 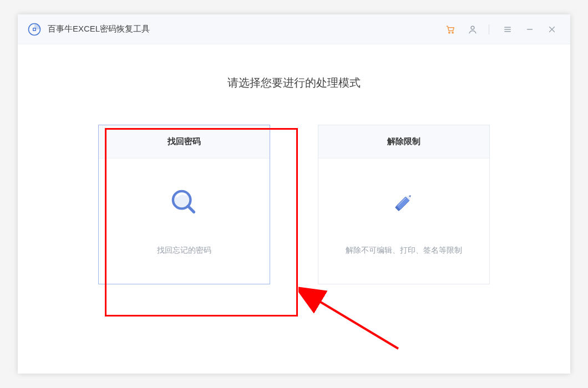 What do you see at coordinates (508, 29) in the screenshot?
I see `menu-icon` at bounding box center [508, 29].